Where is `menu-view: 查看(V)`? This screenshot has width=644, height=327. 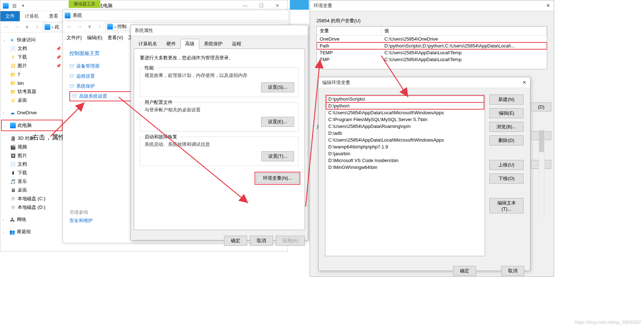
menu-view: 查看(V) is located at coordinates (115, 38).